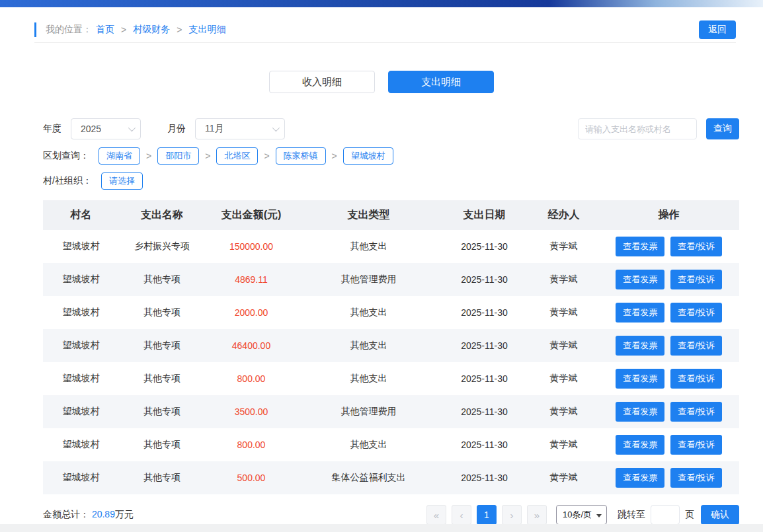 The height and width of the screenshot is (532, 763). Describe the element at coordinates (512, 515) in the screenshot. I see `next-page-button: ›` at that location.